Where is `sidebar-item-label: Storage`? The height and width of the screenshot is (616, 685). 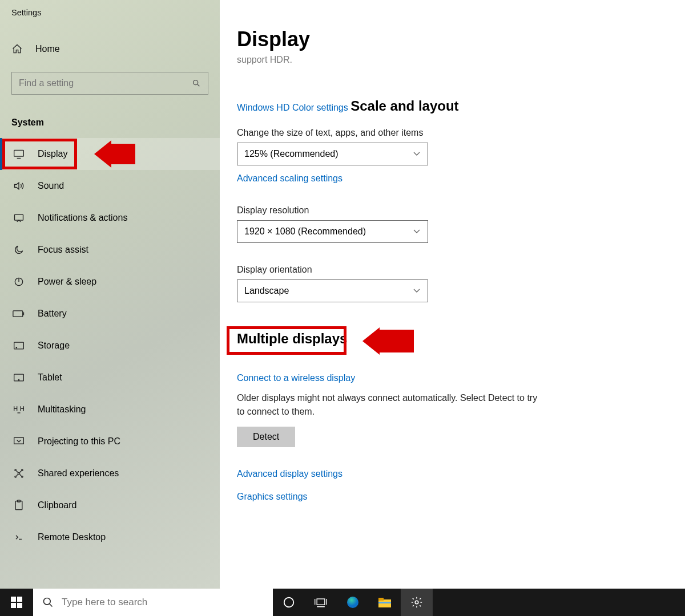 sidebar-item-label: Storage is located at coordinates (54, 346).